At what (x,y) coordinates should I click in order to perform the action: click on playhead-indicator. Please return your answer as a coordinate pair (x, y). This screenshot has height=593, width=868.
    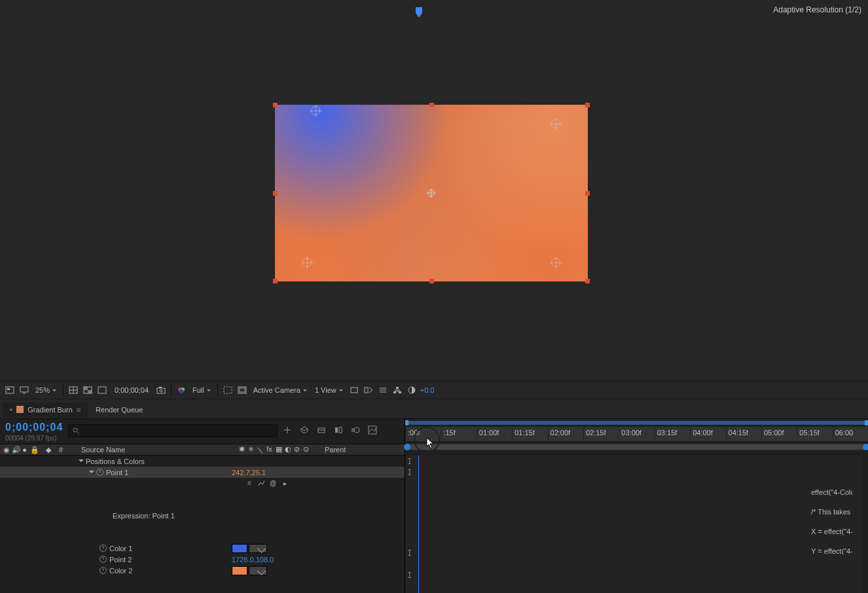
    Looking at the image, I should click on (419, 12).